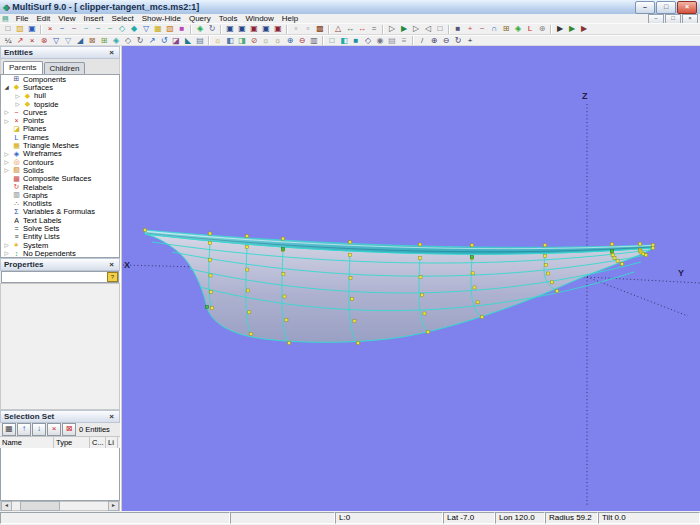  Describe the element at coordinates (44, 18) in the screenshot. I see `menu-edit: Edit` at that location.